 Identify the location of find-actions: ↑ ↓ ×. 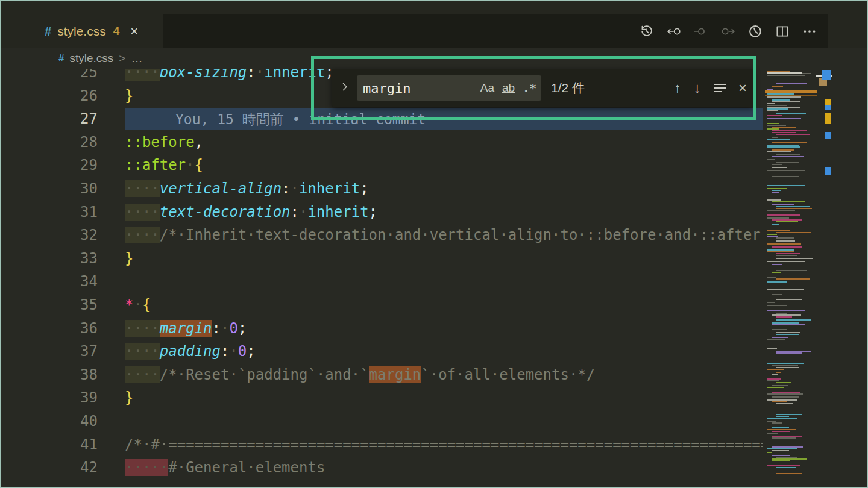
(710, 88).